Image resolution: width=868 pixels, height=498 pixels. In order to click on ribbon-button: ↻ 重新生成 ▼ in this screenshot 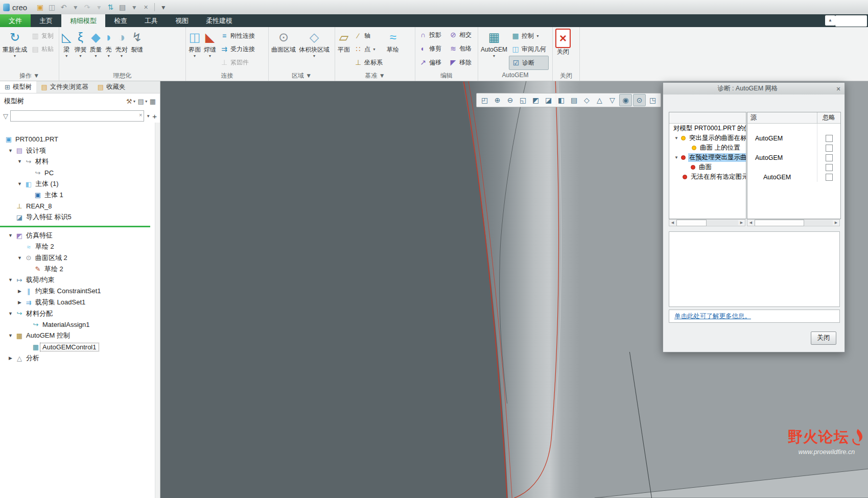, I will do `click(15, 43)`.